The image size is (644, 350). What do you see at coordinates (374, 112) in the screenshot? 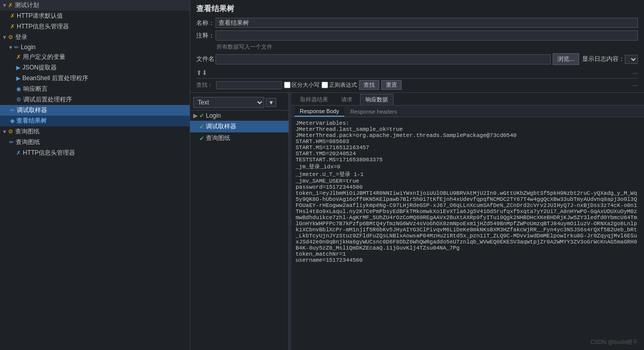
I see `tab-response-headers: Response headers` at bounding box center [374, 112].